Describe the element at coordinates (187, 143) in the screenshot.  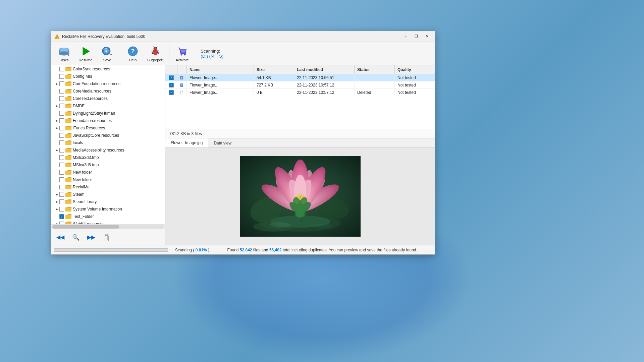
I see `tab-image: Flower_Image.jpg` at that location.